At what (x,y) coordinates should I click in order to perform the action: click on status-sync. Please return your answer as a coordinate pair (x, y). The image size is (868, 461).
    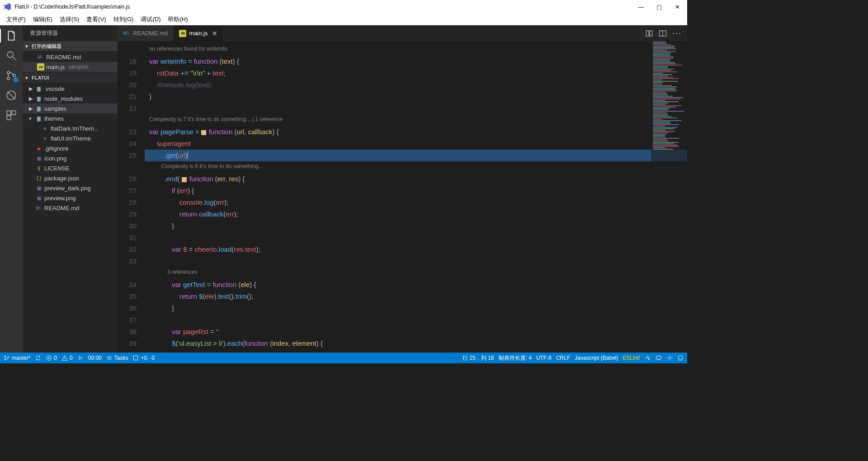
    Looking at the image, I should click on (38, 358).